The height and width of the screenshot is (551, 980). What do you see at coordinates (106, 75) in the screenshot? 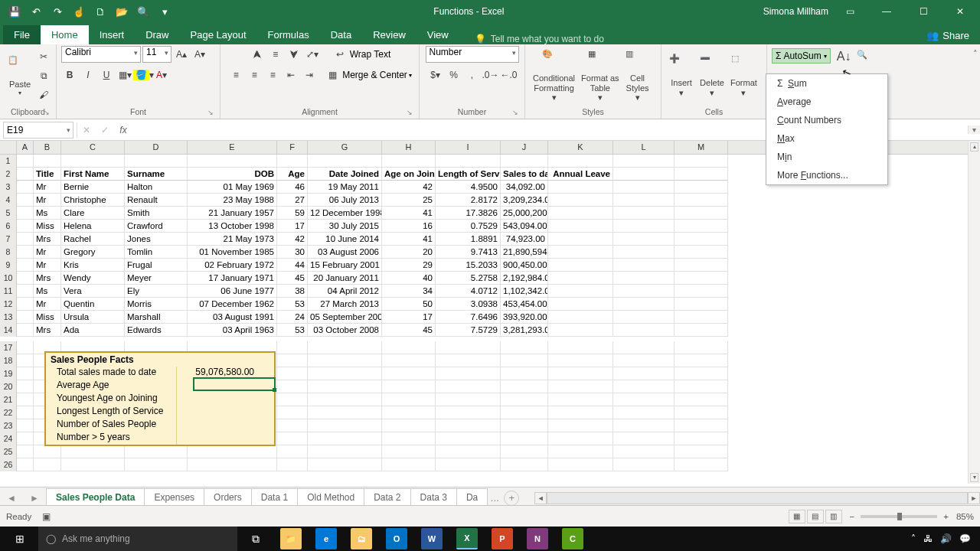
I see `underline-button: U` at bounding box center [106, 75].